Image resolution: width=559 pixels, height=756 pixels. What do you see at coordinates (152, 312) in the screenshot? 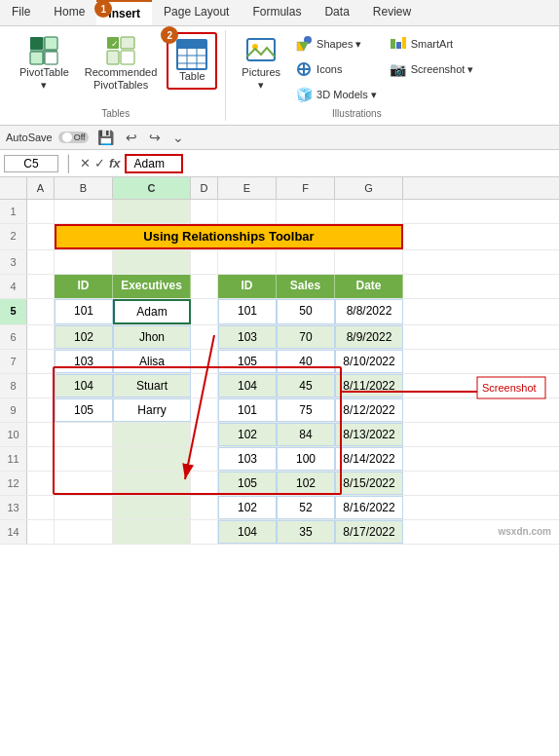
I see `cell-c5: Adam` at bounding box center [152, 312].